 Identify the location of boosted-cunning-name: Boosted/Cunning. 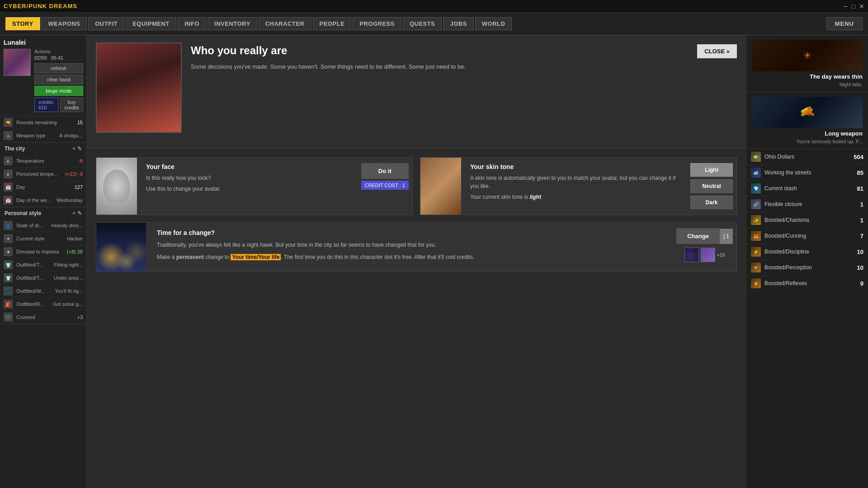
(811, 236).